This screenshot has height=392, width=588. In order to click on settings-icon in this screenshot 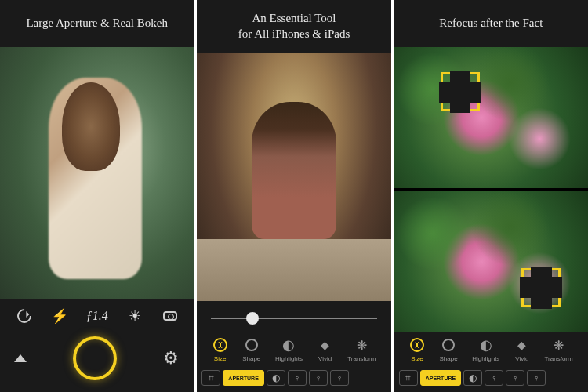, I will do `click(171, 358)`.